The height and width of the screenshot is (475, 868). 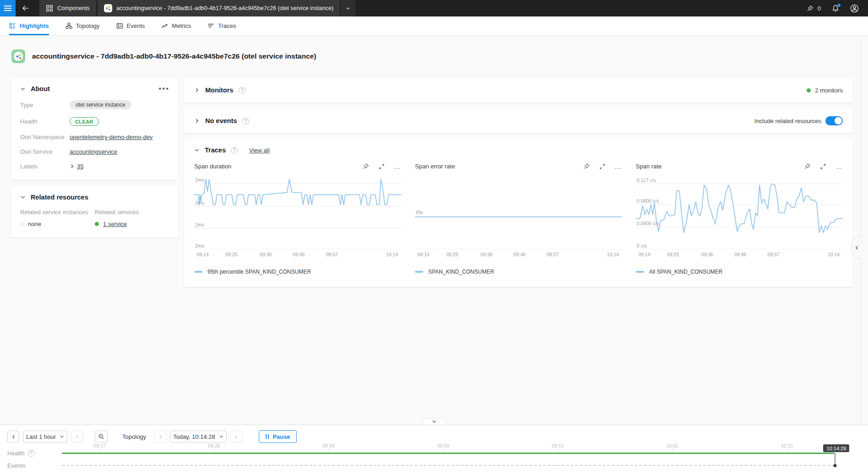 I want to click on right-panel-rail, so click(x=864, y=230).